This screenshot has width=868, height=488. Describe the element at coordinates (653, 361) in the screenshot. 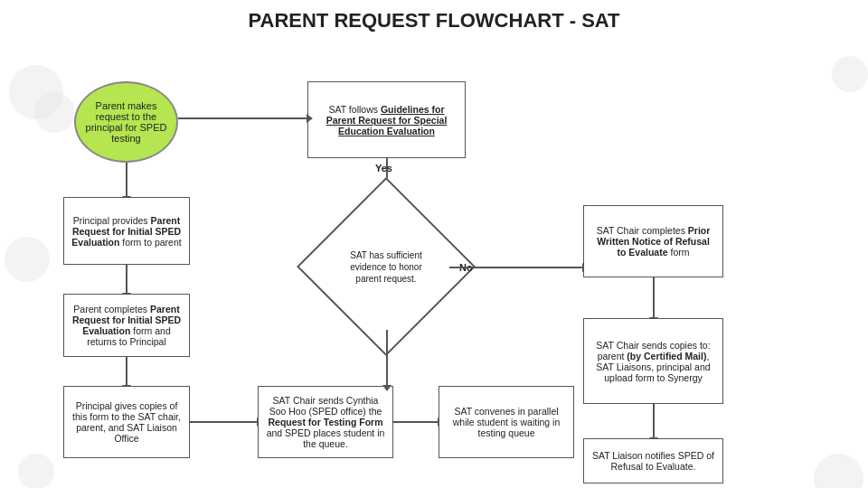

I see `box-sat-copies: SAT Chair sends copies to: parent (by Ce…` at that location.